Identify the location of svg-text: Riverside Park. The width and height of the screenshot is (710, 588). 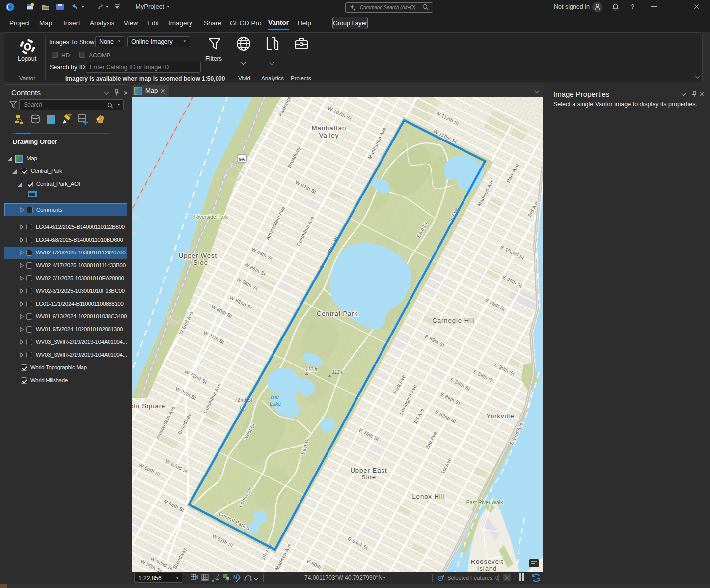
(211, 217).